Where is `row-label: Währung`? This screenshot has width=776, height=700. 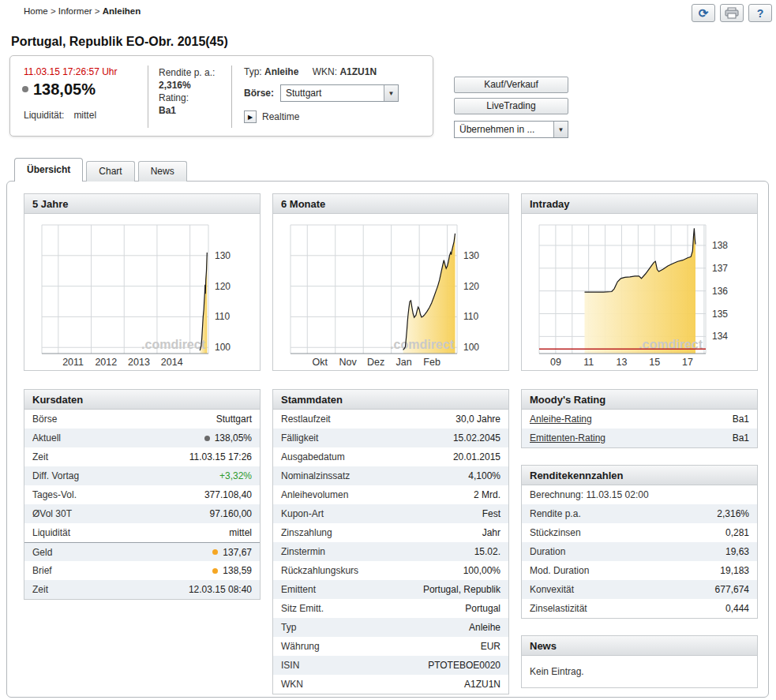
row-label: Währung is located at coordinates (300, 646).